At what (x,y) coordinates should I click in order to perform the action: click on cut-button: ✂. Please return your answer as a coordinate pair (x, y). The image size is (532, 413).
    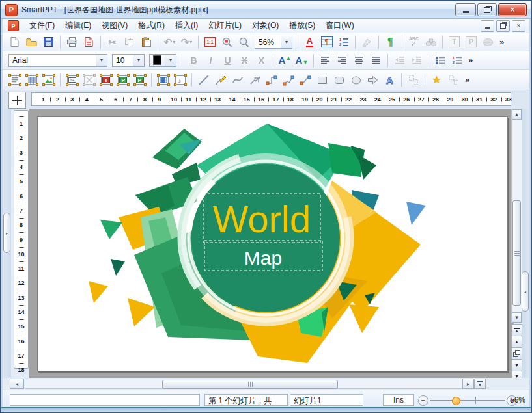
    Looking at the image, I should click on (112, 42).